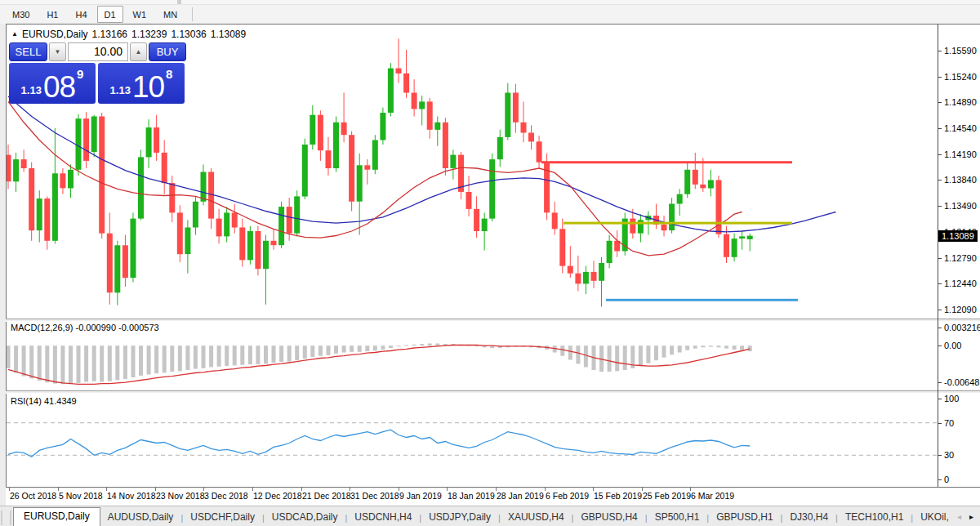 The height and width of the screenshot is (526, 980). I want to click on buy-button: BUY, so click(167, 52).